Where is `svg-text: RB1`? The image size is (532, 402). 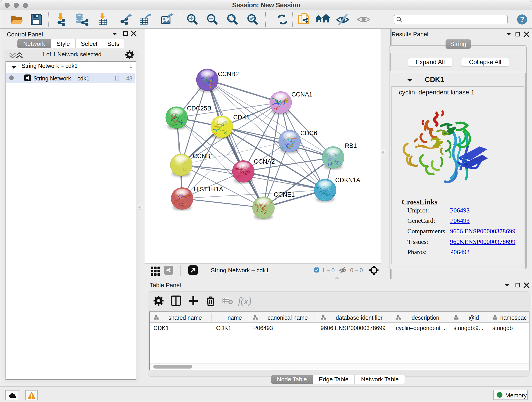 svg-text: RB1 is located at coordinates (351, 146).